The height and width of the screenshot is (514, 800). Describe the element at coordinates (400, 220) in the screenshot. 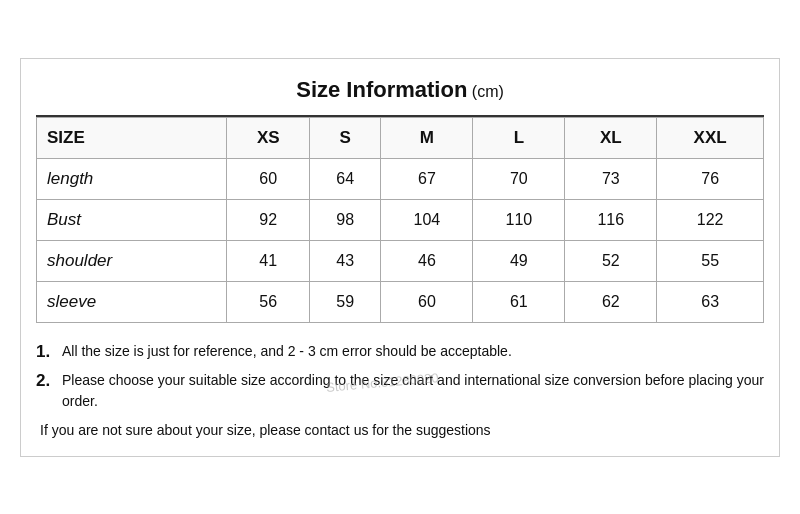

I see `table-row: Bust9298104110116122` at that location.